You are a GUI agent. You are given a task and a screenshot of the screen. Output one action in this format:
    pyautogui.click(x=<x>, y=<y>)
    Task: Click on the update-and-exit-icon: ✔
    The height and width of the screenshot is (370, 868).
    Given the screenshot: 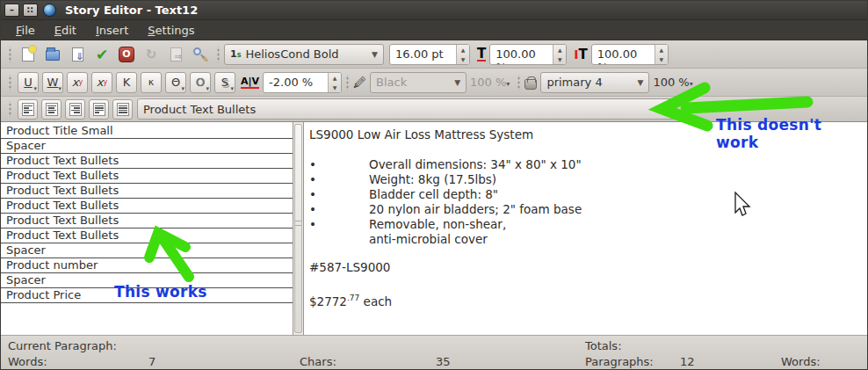 What is the action you would take?
    pyautogui.click(x=102, y=54)
    